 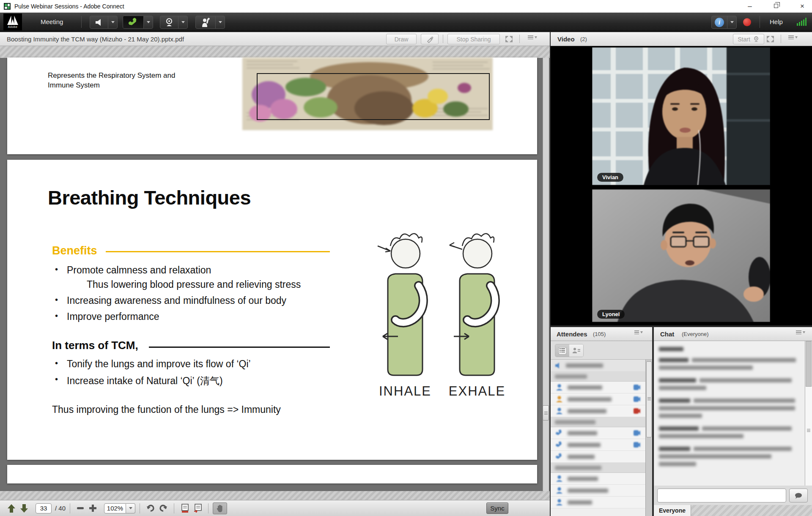 I want to click on chat-pod-header: Chat (Everyone), so click(x=733, y=334).